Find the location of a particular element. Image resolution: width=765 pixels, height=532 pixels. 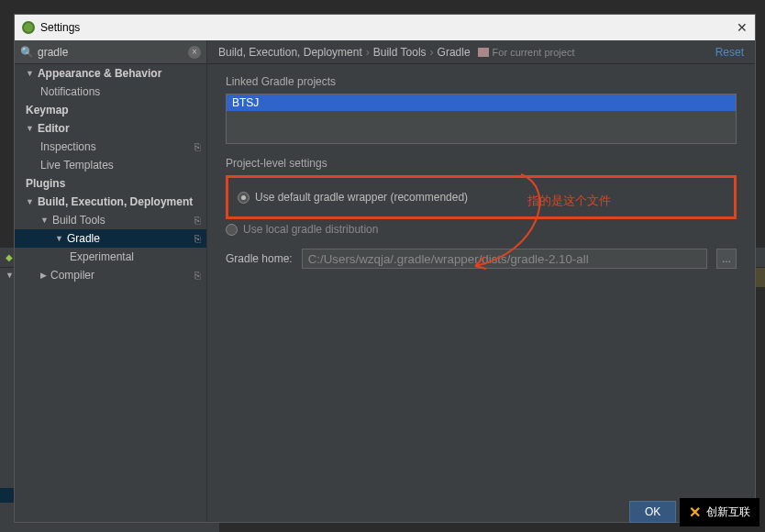

nav-plugins: Plugins is located at coordinates (110, 183).